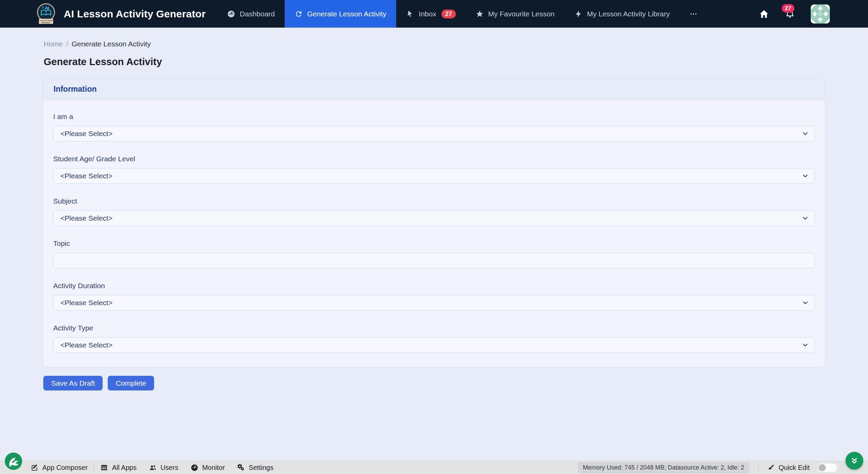 The image size is (868, 474). Describe the element at coordinates (208, 468) in the screenshot. I see `footer-item-monitor: Monitor` at that location.